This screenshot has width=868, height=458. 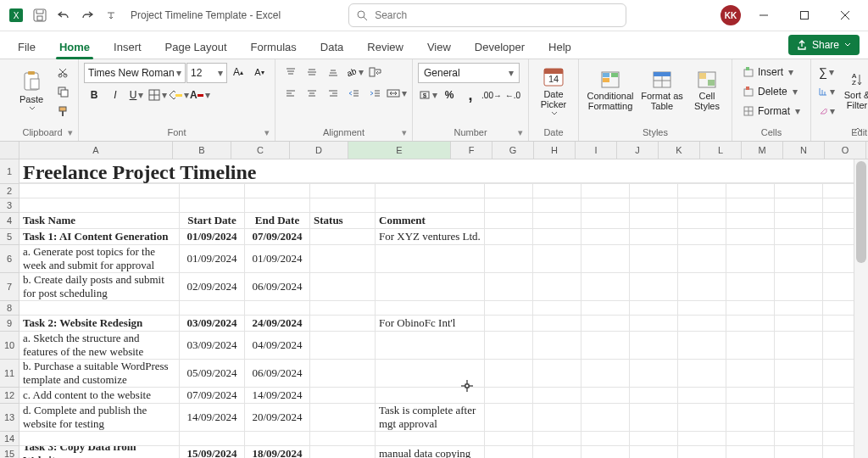 I want to click on conditional-formatting-button: Conditional Formatting, so click(x=610, y=91).